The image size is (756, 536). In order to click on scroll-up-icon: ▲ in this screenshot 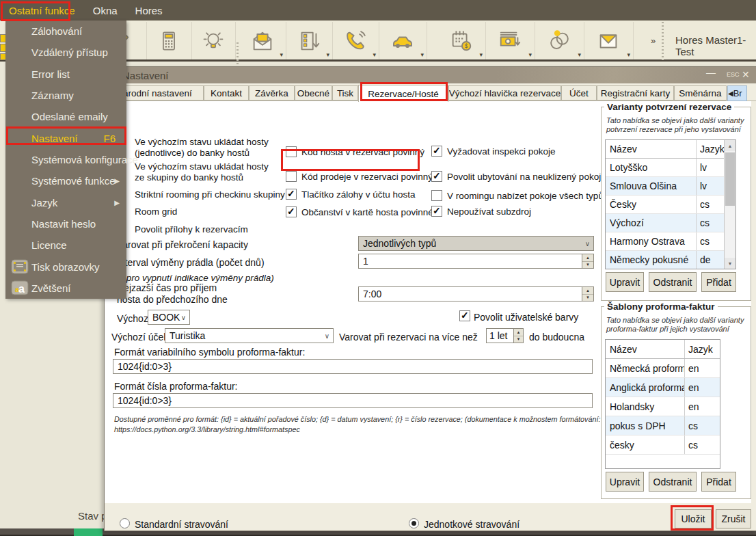, I will do `click(730, 146)`.